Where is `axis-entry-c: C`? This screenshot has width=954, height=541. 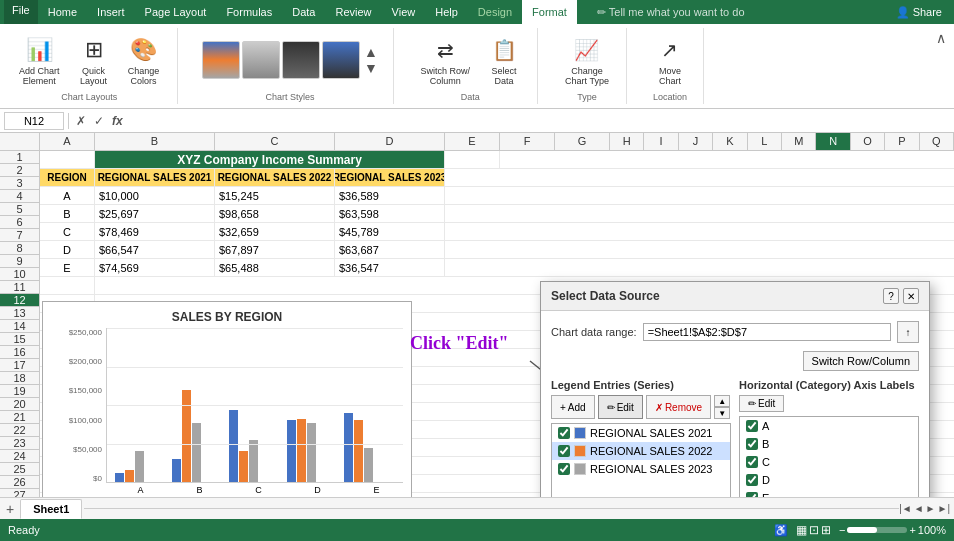
axis-entry-c: C is located at coordinates (829, 462).